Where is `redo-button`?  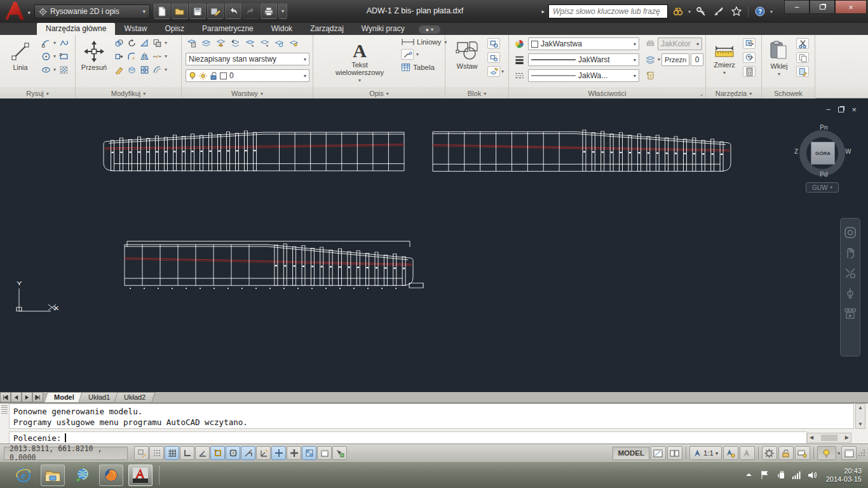 redo-button is located at coordinates (251, 11).